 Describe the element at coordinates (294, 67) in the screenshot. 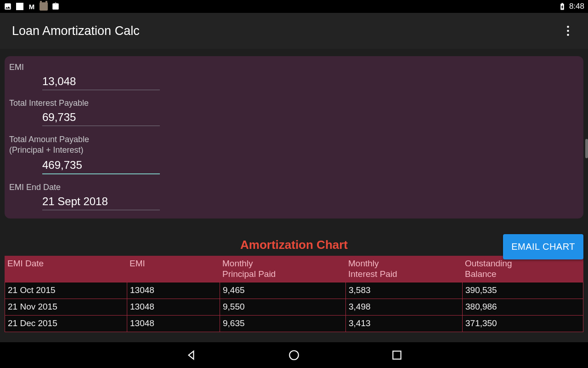

I see `emi-label: EMI` at that location.